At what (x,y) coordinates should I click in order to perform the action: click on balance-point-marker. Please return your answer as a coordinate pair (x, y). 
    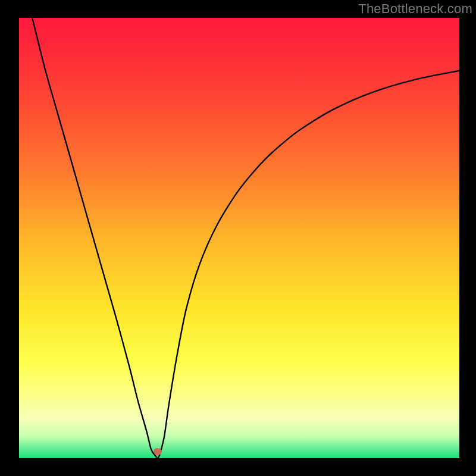
    Looking at the image, I should click on (158, 452).